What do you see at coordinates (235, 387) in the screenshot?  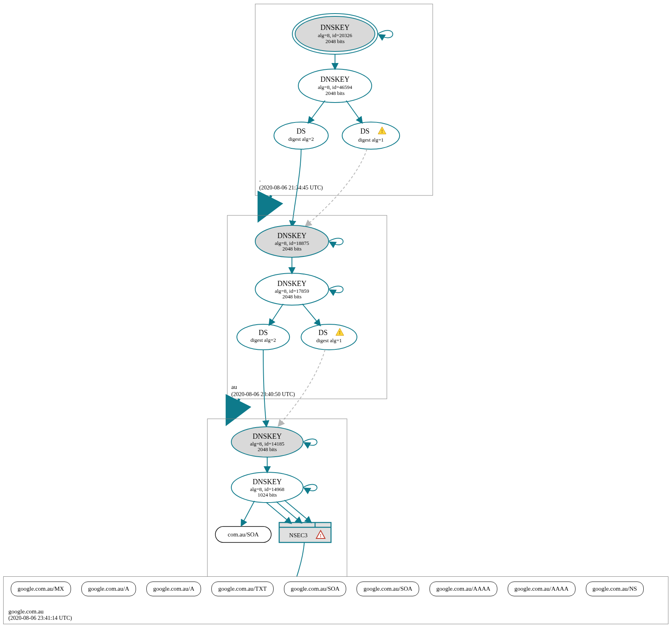 I see `zone-au-label: au` at bounding box center [235, 387].